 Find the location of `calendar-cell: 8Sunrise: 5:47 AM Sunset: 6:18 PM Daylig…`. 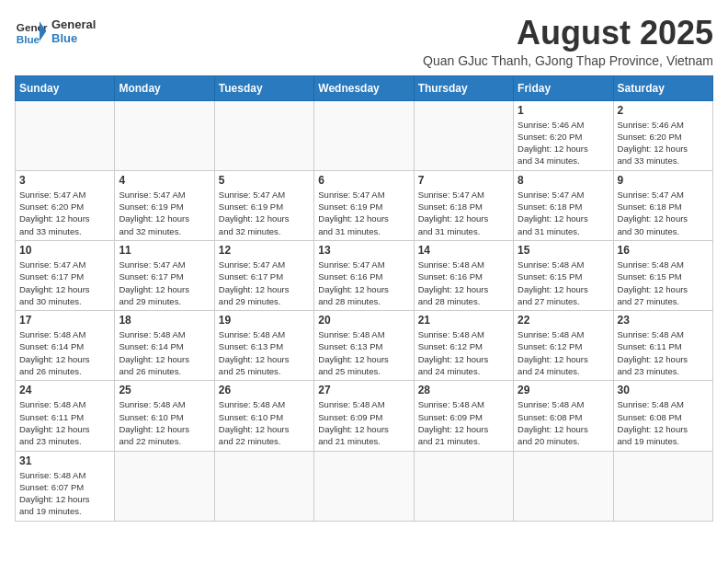

calendar-cell: 8Sunrise: 5:47 AM Sunset: 6:18 PM Daylig… is located at coordinates (563, 205).